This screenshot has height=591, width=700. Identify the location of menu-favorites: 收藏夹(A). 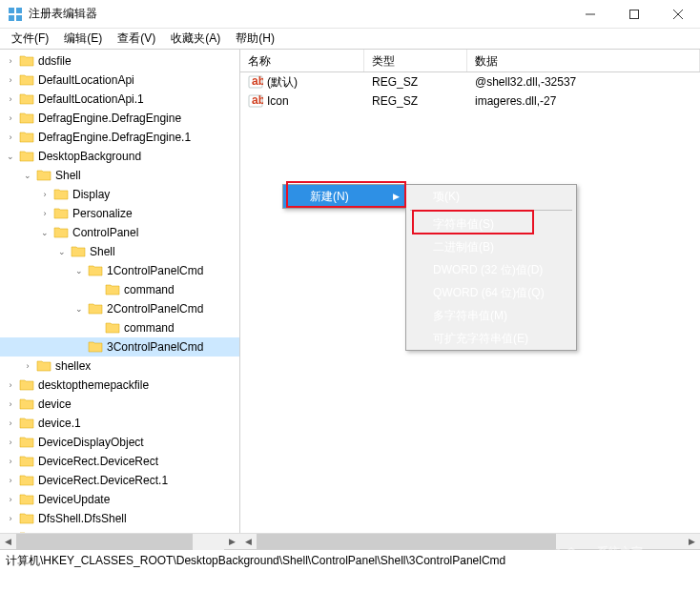
(196, 38).